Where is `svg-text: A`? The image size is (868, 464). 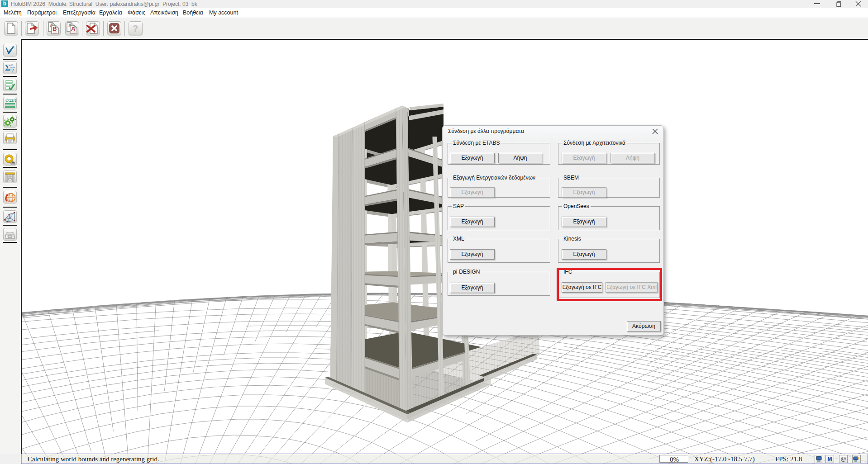
svg-text: A is located at coordinates (73, 29).